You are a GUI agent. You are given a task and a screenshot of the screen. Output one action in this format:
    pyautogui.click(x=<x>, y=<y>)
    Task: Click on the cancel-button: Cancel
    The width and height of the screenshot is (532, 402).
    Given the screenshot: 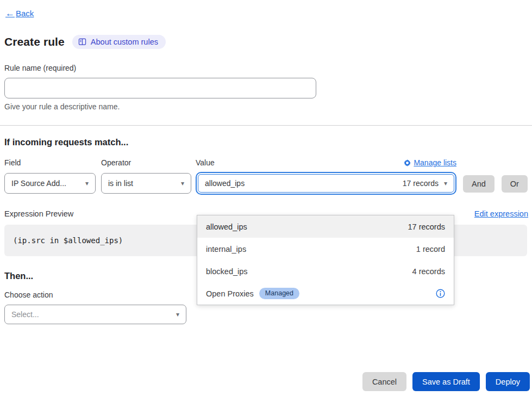 What is the action you would take?
    pyautogui.click(x=385, y=382)
    